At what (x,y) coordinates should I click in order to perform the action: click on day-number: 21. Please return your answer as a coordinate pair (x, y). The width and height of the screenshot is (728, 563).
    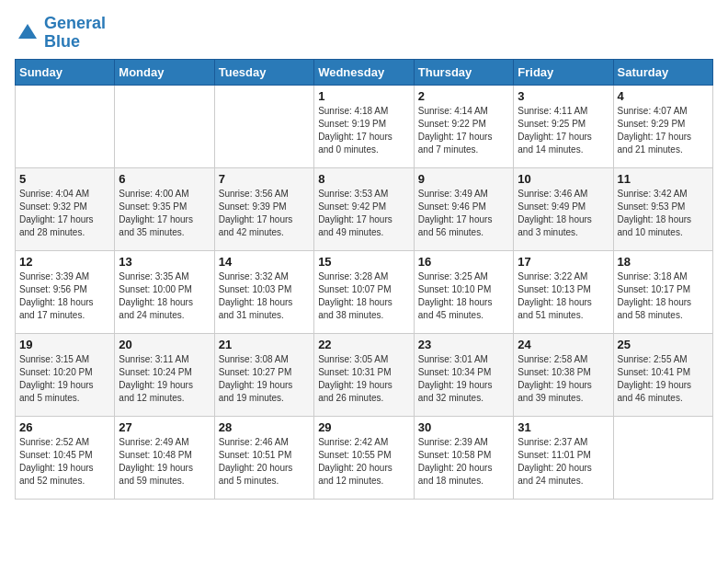
    Looking at the image, I should click on (265, 344).